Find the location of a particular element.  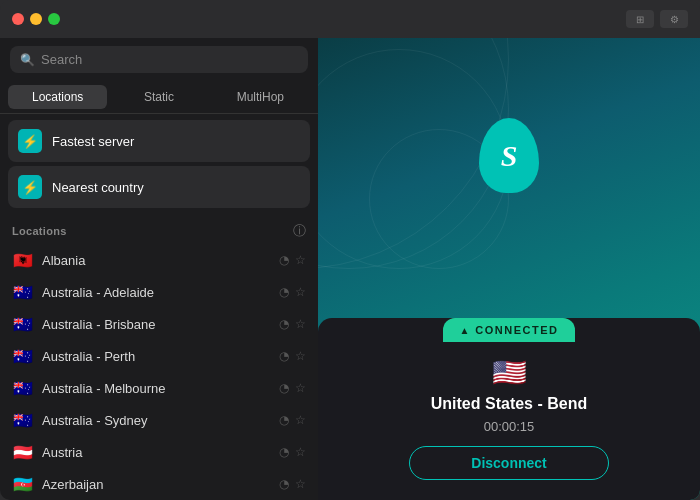

tab-multihop: MultiHop is located at coordinates (260, 97).